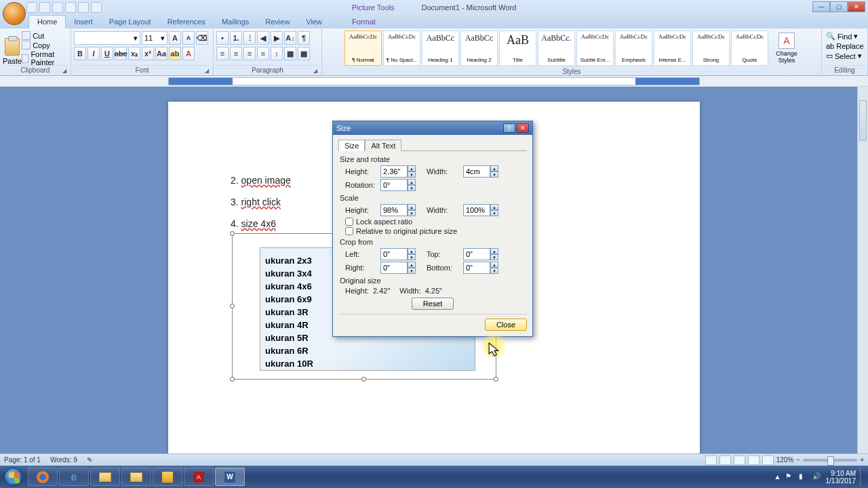 The height and width of the screenshot is (488, 868). What do you see at coordinates (134, 54) in the screenshot?
I see `subscript-button: x₂` at bounding box center [134, 54].